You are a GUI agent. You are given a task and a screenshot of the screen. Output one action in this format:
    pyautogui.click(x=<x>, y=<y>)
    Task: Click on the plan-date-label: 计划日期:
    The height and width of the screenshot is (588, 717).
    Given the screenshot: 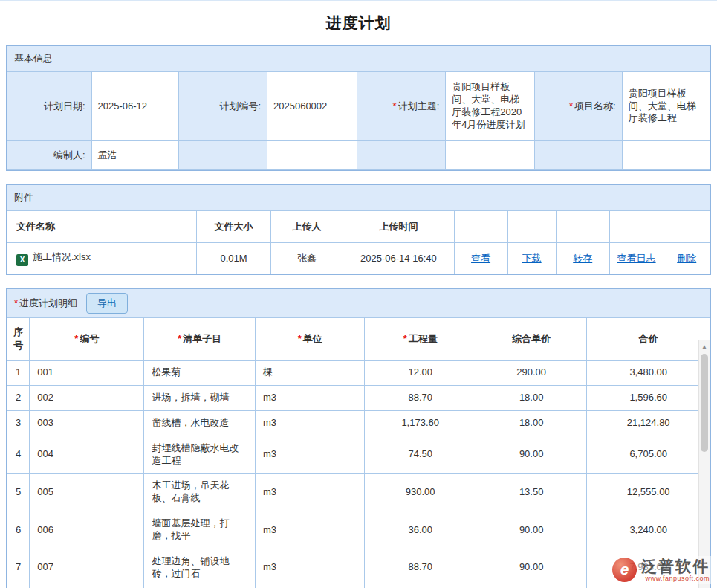 What is the action you would take?
    pyautogui.click(x=50, y=107)
    